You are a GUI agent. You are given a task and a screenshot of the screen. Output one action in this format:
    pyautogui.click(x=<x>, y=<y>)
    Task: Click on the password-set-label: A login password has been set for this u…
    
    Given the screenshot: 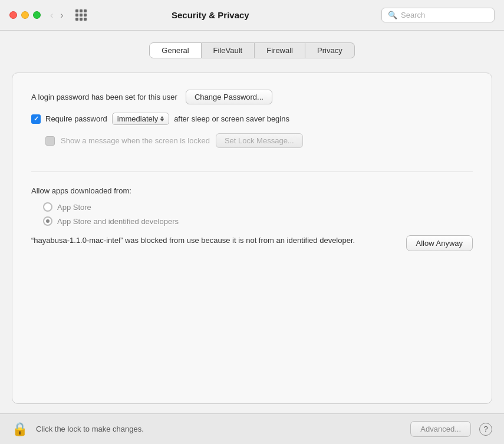 What is the action you would take?
    pyautogui.click(x=104, y=97)
    